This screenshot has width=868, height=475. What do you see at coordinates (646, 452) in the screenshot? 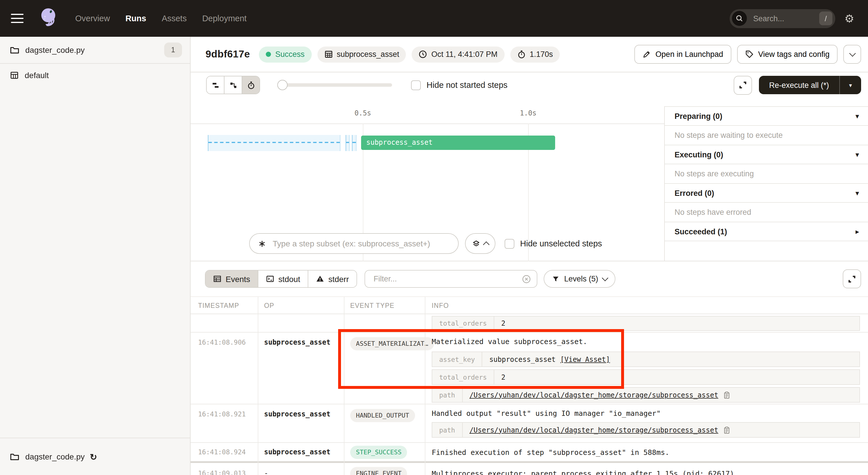
I see `event-message: Finished execution of step "subprocess_a…` at bounding box center [646, 452].